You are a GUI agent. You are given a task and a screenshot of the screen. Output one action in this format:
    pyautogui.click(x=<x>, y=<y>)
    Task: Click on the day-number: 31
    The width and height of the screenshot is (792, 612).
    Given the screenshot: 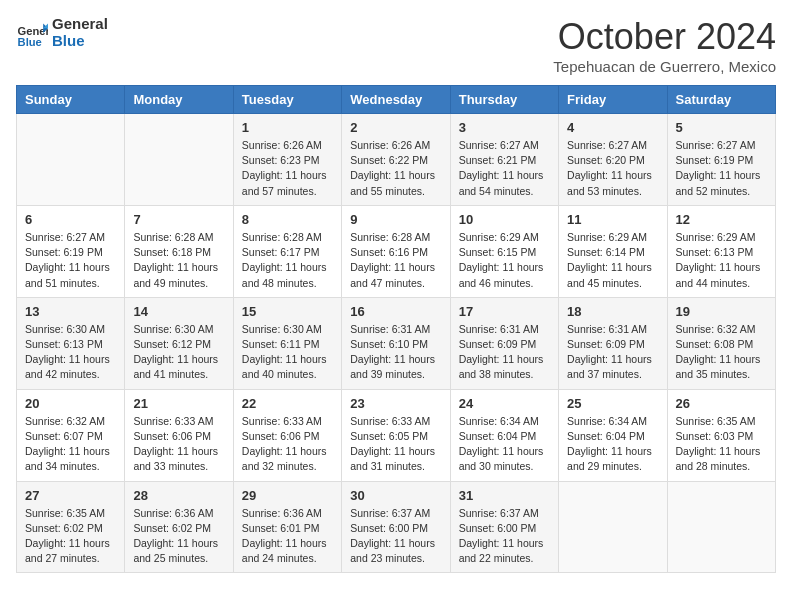 What is the action you would take?
    pyautogui.click(x=504, y=496)
    